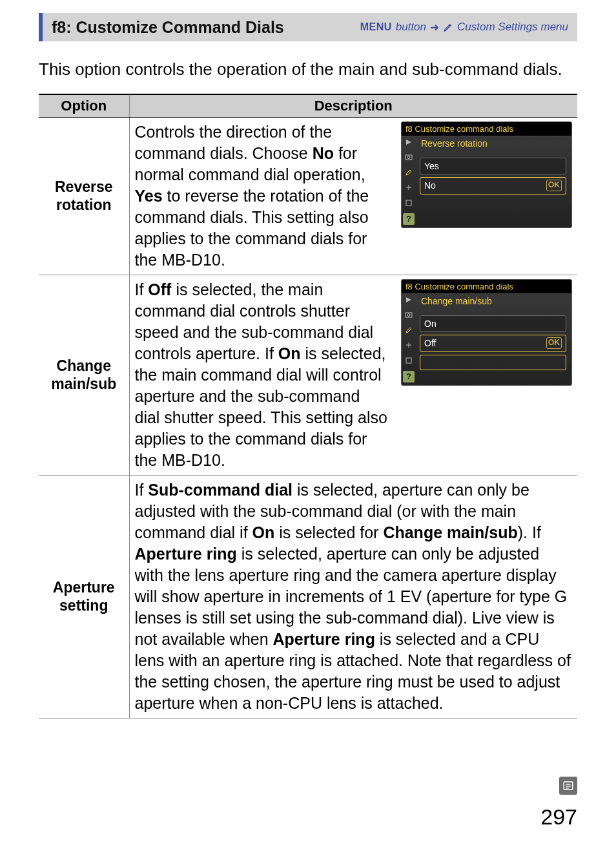  What do you see at coordinates (493, 324) in the screenshot?
I see `shot-option: On` at bounding box center [493, 324].